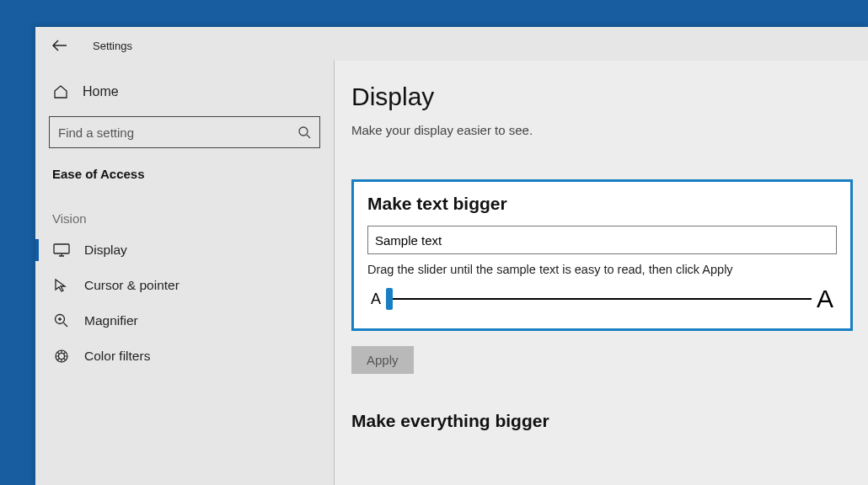  Describe the element at coordinates (185, 93) in the screenshot. I see `sidebar-home: Home` at that location.